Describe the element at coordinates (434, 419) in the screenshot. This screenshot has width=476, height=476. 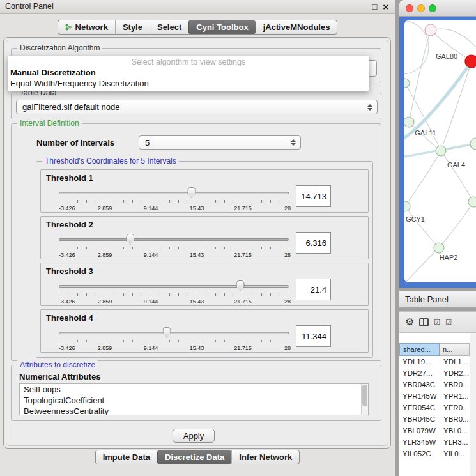
I see `table-row: YBR045CYBR0...` at that location.